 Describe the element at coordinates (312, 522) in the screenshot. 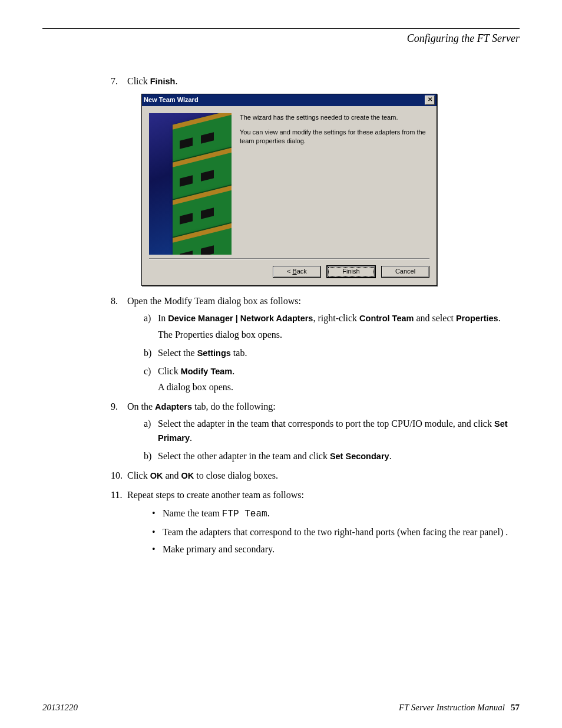

I see `step-11: 11. Repeat steps to create another team …` at that location.